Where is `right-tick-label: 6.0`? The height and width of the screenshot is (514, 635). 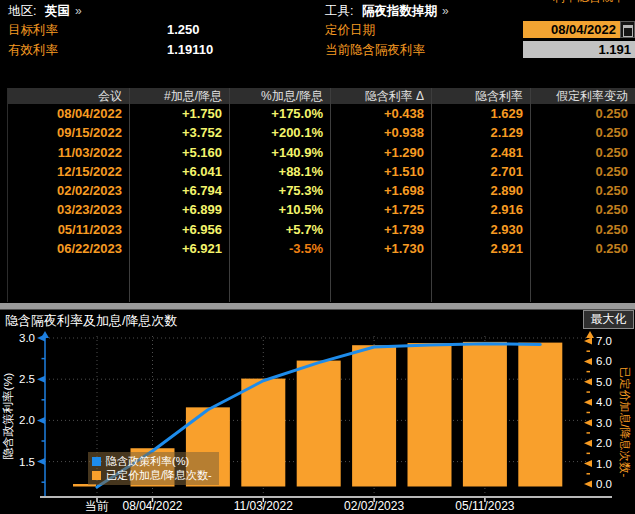 right-tick-label: 6.0 is located at coordinates (604, 361).